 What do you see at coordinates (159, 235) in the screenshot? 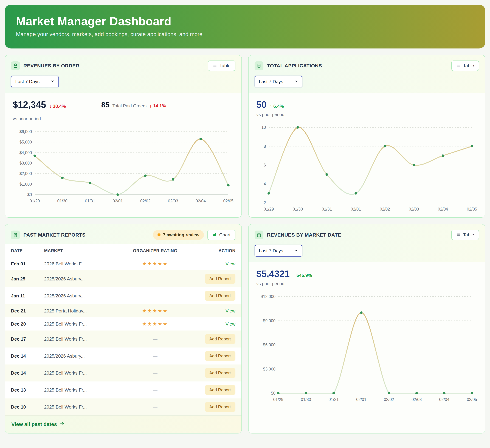
I see `status-dot-icon` at bounding box center [159, 235].